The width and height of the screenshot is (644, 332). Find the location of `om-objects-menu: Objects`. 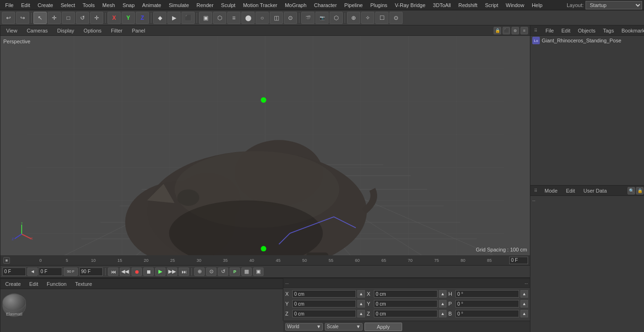

om-objects-menu: Objects is located at coordinates (586, 31).